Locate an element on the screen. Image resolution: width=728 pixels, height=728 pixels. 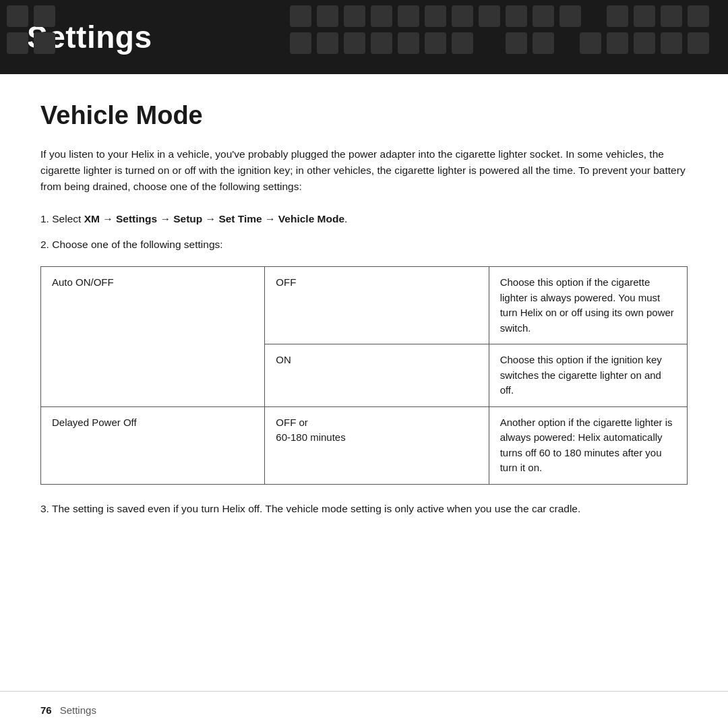
step1-prefix: 1. Select is located at coordinates (62, 218).